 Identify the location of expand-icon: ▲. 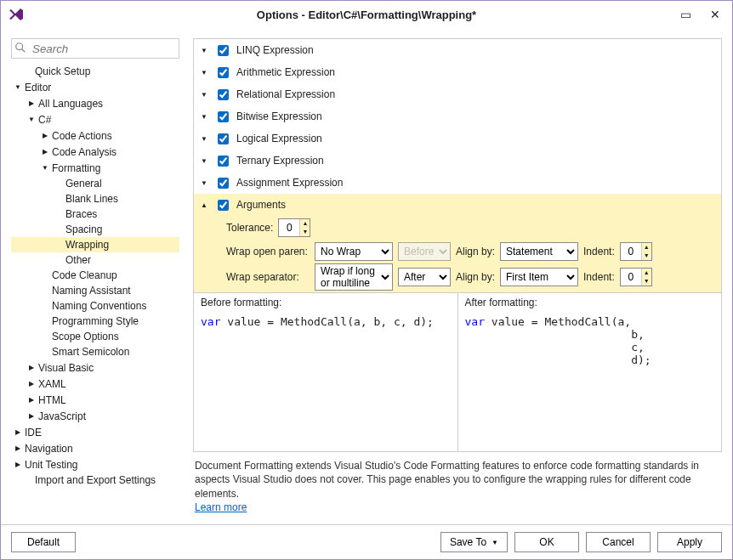
(204, 206).